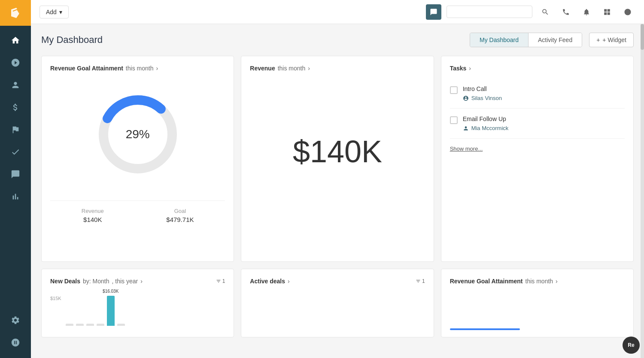 The height and width of the screenshot is (358, 644). I want to click on bell-icon-button, so click(586, 12).